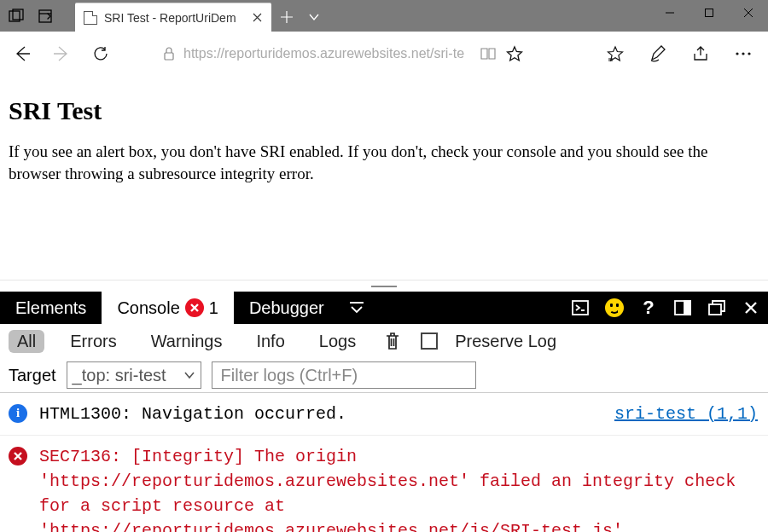 This screenshot has width=768, height=532. I want to click on tab-chevron-down-icon, so click(314, 17).